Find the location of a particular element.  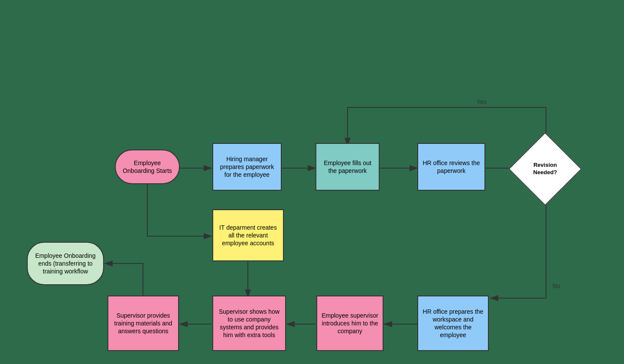

svg-text: No is located at coordinates (556, 286).